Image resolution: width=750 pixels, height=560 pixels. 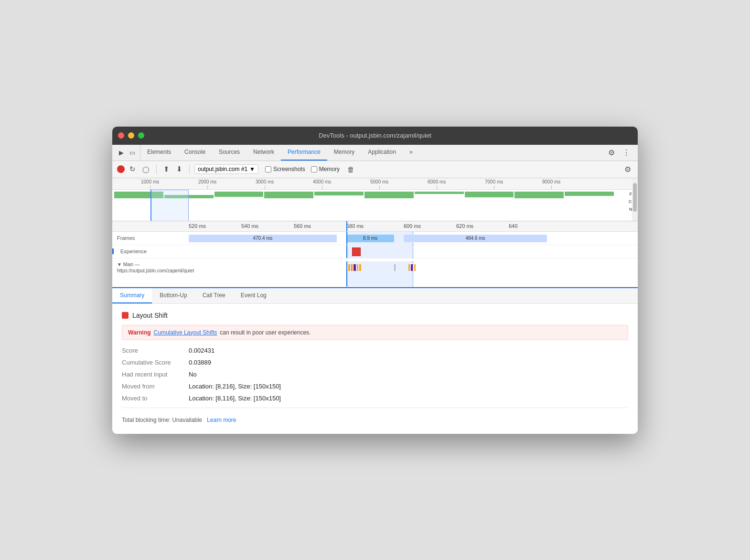 What do you see at coordinates (475, 238) in the screenshot?
I see `frame-bar-3: 484.6 ms` at bounding box center [475, 238].